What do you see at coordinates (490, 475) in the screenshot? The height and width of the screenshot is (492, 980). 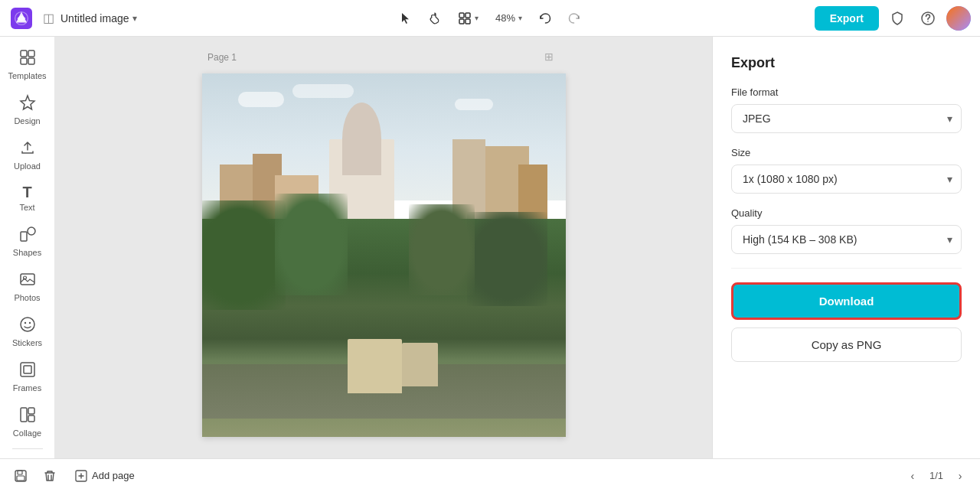 I see `bottombar: Add page ‹ 1/1 ›` at bounding box center [490, 475].